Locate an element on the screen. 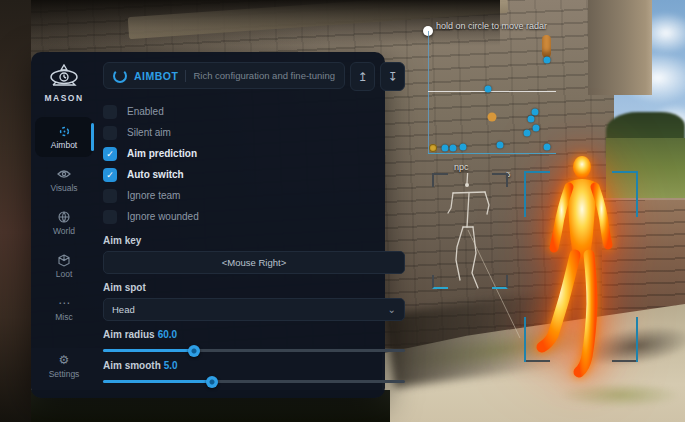 This screenshot has height=422, width=685. toggle-silent-aim: ✓ Silent aim is located at coordinates (254, 132).